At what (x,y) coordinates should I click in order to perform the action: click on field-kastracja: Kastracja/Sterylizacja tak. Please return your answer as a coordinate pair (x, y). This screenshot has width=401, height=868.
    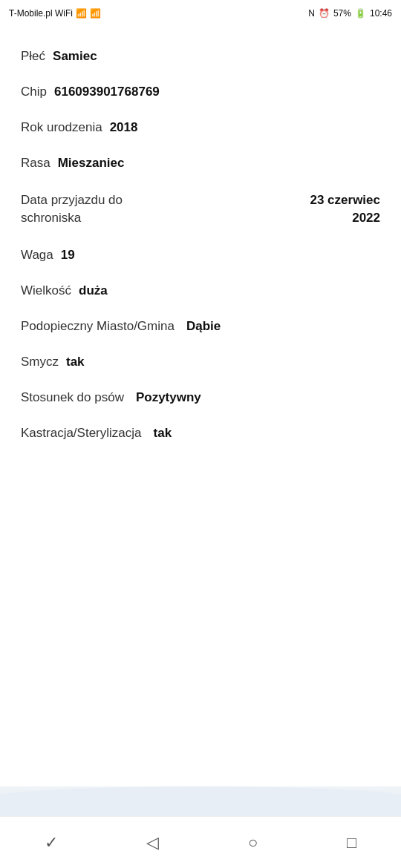
    Looking at the image, I should click on (200, 433).